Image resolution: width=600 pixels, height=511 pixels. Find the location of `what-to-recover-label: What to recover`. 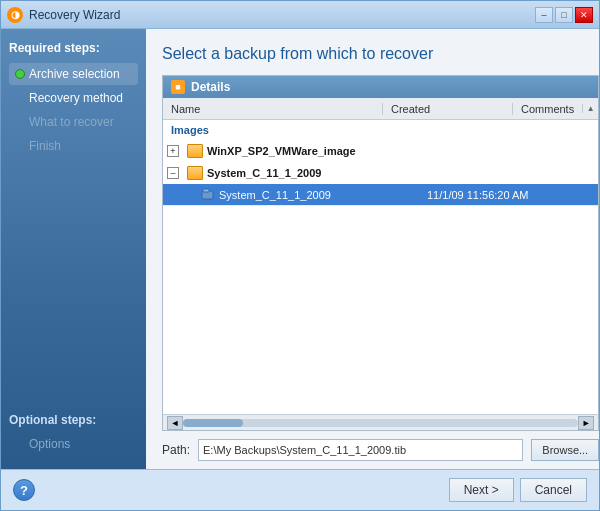

what-to-recover-label: What to recover is located at coordinates (72, 122).